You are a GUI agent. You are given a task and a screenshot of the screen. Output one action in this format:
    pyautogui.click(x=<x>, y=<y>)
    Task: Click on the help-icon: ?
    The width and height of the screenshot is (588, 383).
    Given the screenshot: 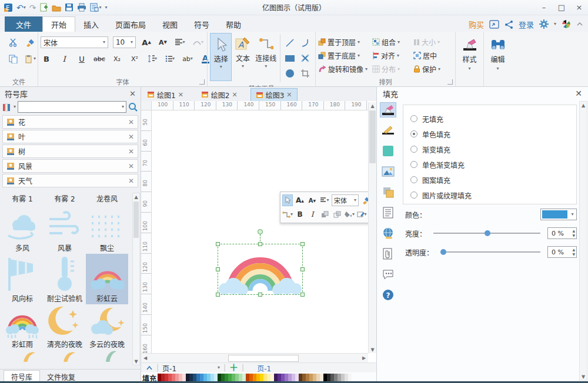 What is the action you would take?
    pyautogui.click(x=388, y=295)
    